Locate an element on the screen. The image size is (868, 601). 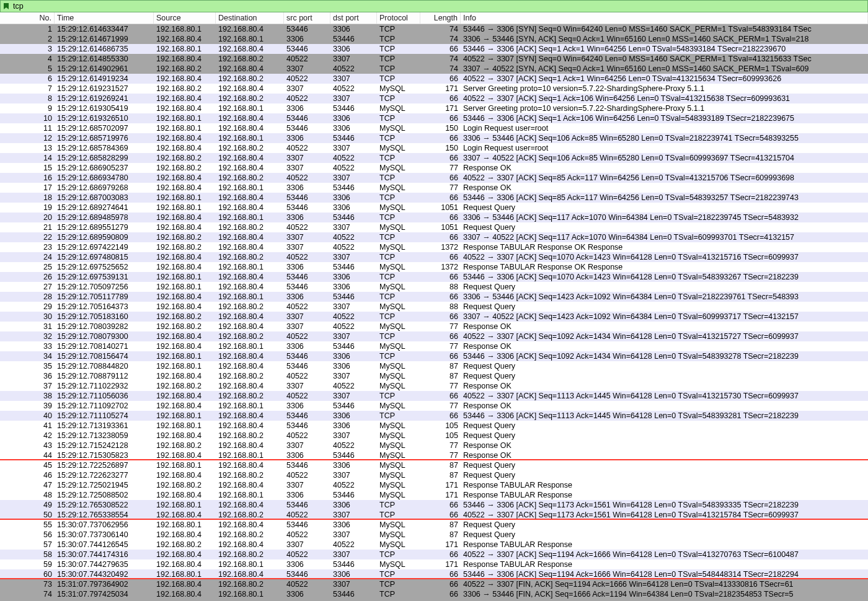
packet-row: 5815:30:07.744174316192.168.80.4192.168.… is located at coordinates (434, 555).